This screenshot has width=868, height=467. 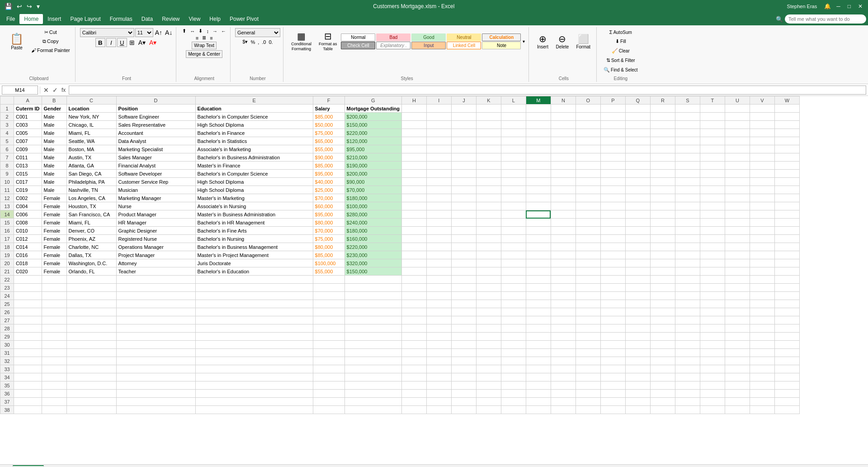 I want to click on cell-G13: $100,000, so click(x=373, y=206).